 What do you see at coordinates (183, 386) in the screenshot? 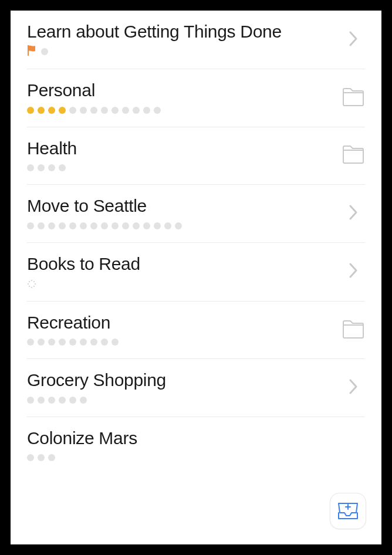
I see `list-item-body: Grocery Shopping` at bounding box center [183, 386].